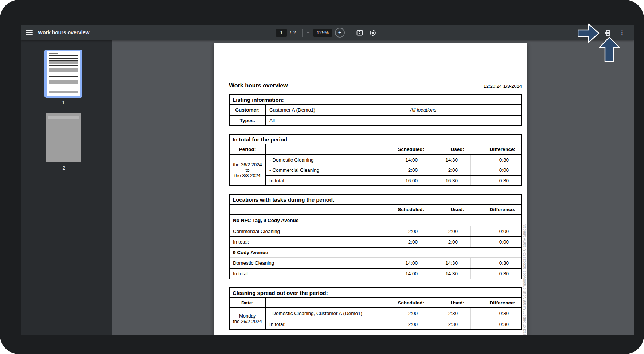  Describe the element at coordinates (375, 262) in the screenshot. I see `table-row: Domestic Cleaning 14:00 14:30 0:30` at that location.